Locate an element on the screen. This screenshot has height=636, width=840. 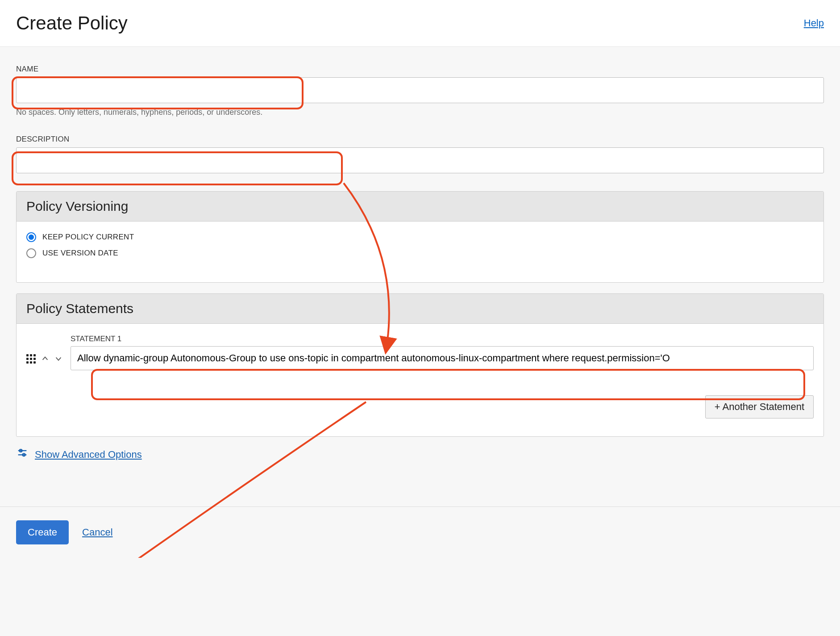
radio-use-version-date: USE VERSION DATE is located at coordinates (420, 253).